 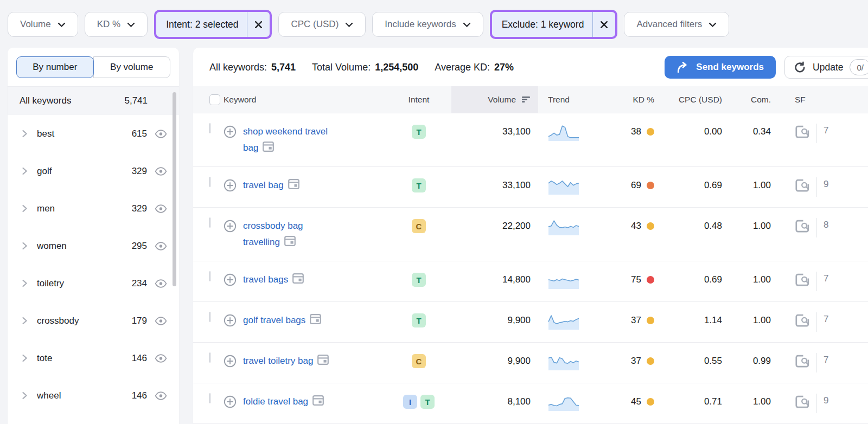 What do you see at coordinates (305, 100) in the screenshot?
I see `header-keyword: Keyword` at bounding box center [305, 100].